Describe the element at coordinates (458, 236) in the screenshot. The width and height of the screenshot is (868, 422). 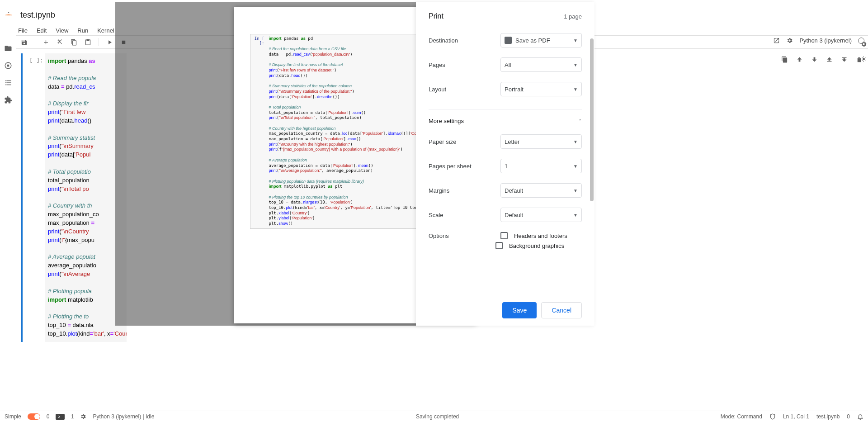
I see `options-label: Options` at that location.